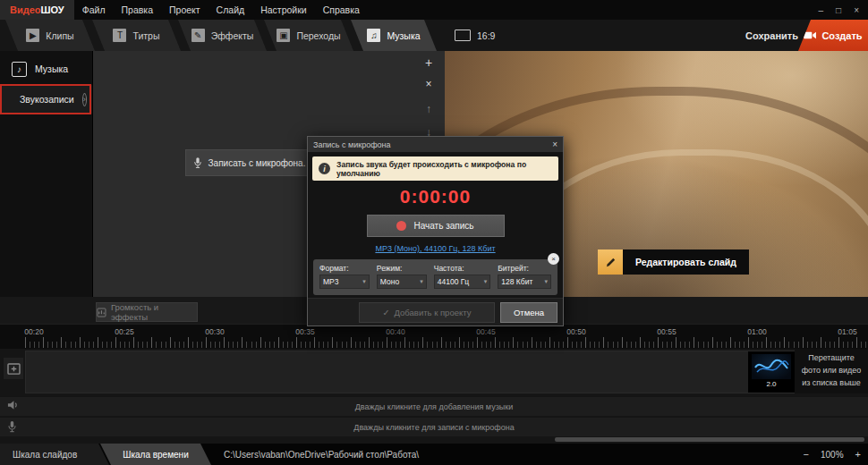  What do you see at coordinates (524, 282) in the screenshot?
I see `bitrate-select: 128 Кбит▾` at bounding box center [524, 282].